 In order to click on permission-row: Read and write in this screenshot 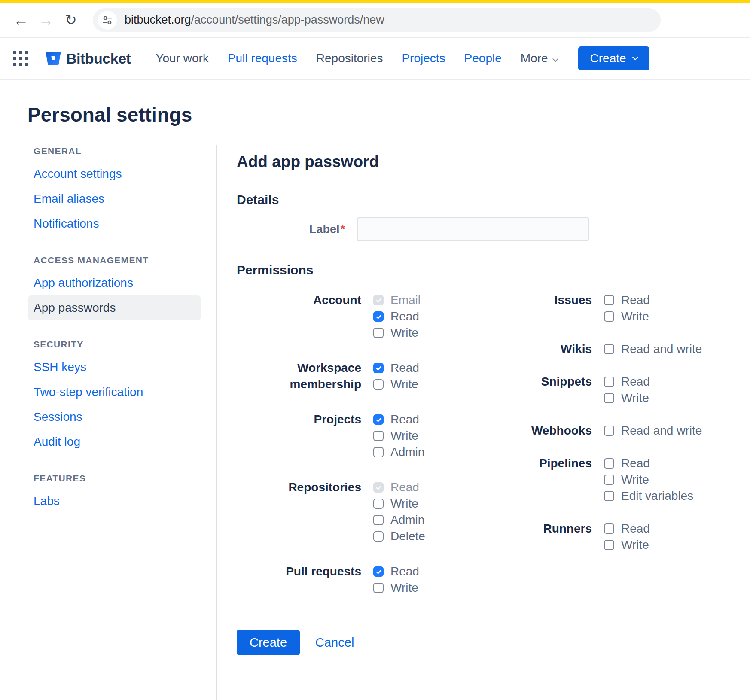, I will do `click(653, 349)`.